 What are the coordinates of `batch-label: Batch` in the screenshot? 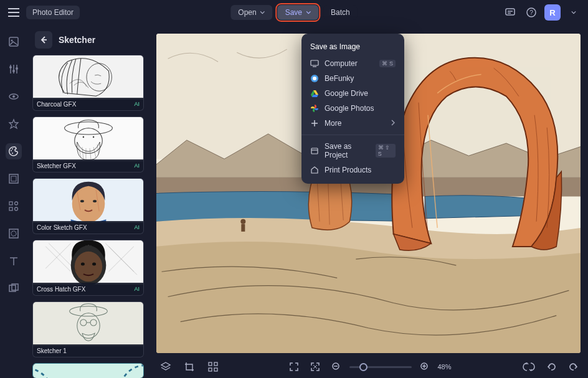 It's located at (340, 12).